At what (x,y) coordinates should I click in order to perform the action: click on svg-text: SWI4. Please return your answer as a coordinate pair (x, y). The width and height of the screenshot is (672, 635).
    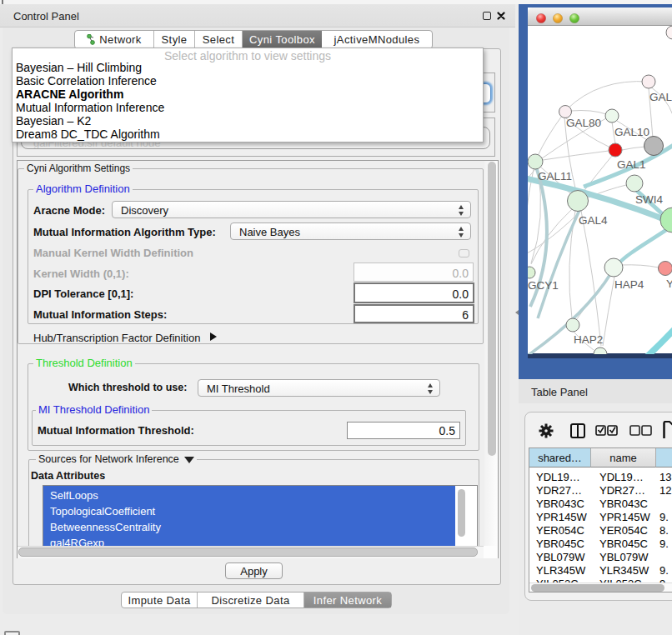
    Looking at the image, I should click on (649, 200).